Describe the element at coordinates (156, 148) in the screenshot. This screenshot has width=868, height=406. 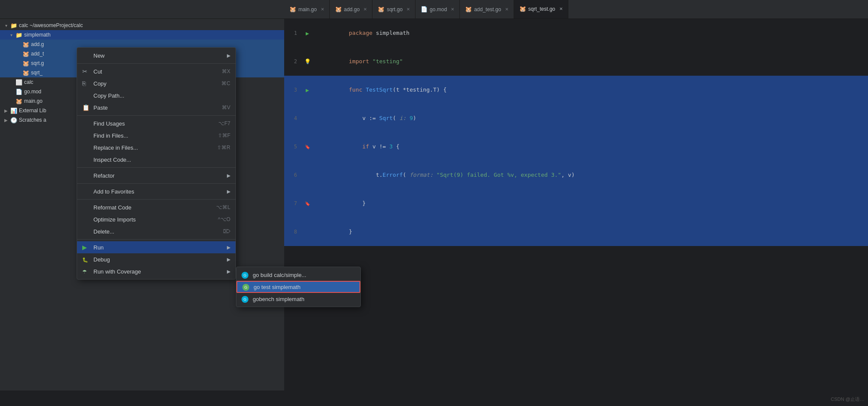
I see `menu-item-replace-in-files: Replace in Files... ⇧⌘R` at that location.